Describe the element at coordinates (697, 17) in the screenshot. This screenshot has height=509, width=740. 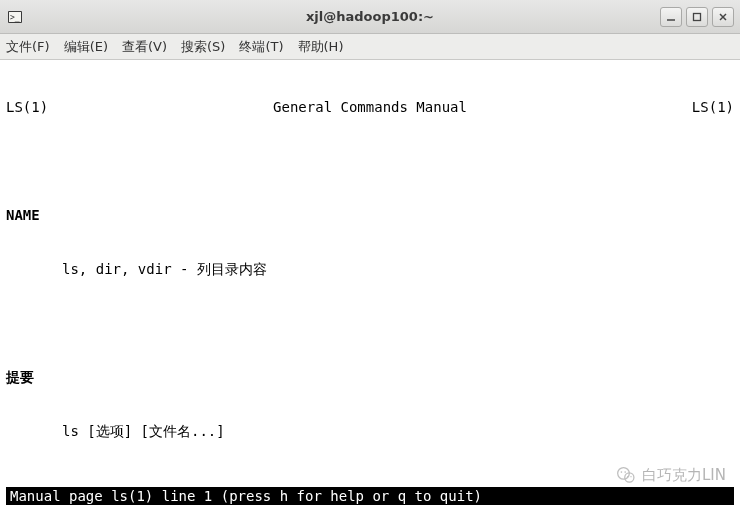
I see `window-controls` at that location.